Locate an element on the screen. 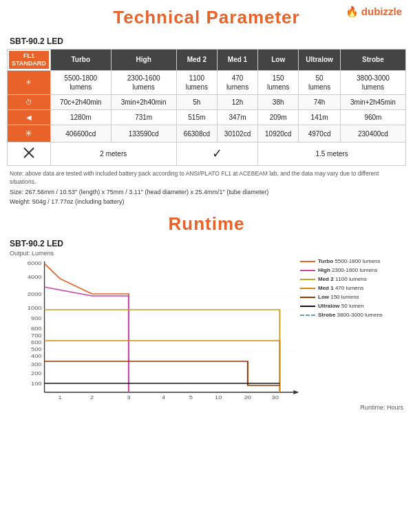  col-high: High is located at coordinates (143, 61).